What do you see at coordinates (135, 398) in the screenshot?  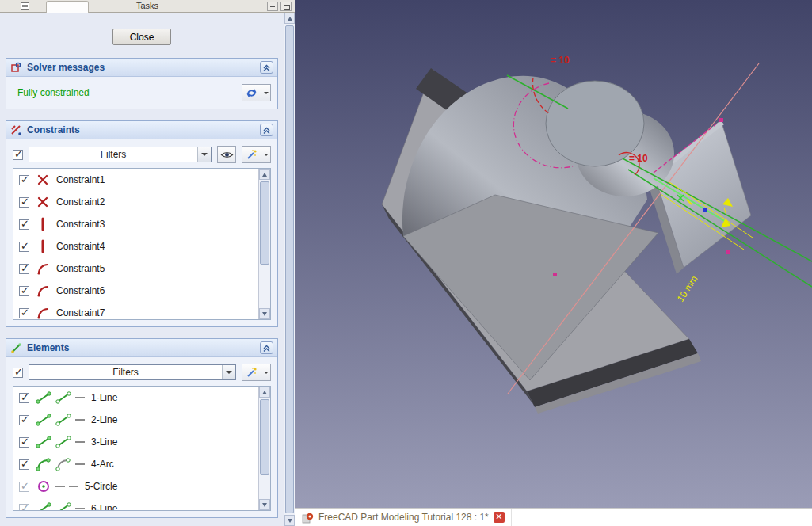 I see `element-row: 1-Line` at bounding box center [135, 398].